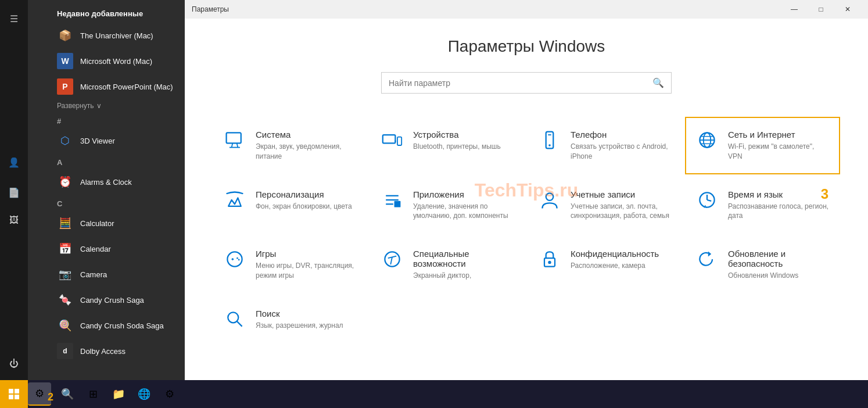  Describe the element at coordinates (707, 202) in the screenshot. I see `time-settings-icon: A` at that location.